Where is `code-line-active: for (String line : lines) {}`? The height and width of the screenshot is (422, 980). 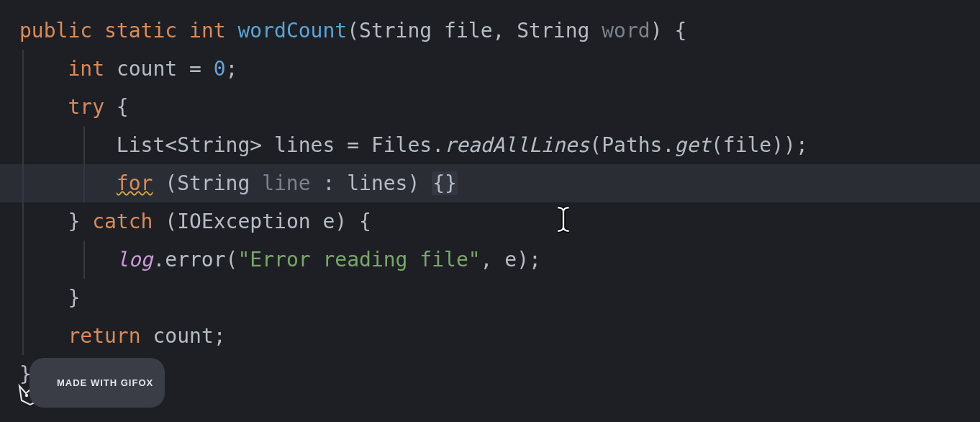 code-line-active: for (String line : lines) {} is located at coordinates (490, 183).